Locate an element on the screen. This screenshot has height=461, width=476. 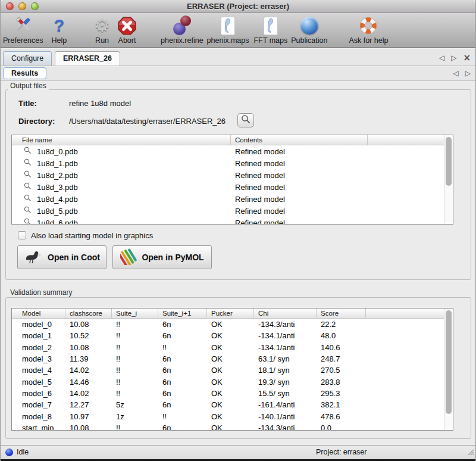
cell: 10.08 is located at coordinates (89, 427).